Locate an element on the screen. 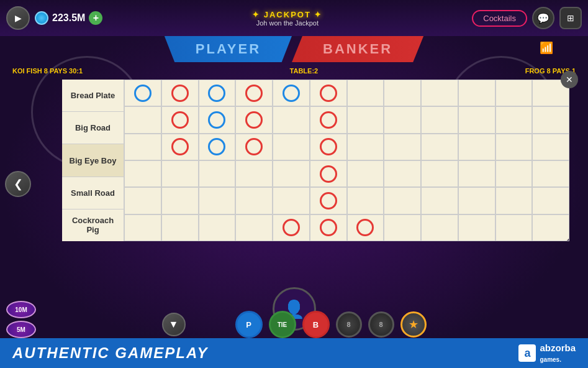  sidebar-item-big-road: Big Road is located at coordinates (93, 128).